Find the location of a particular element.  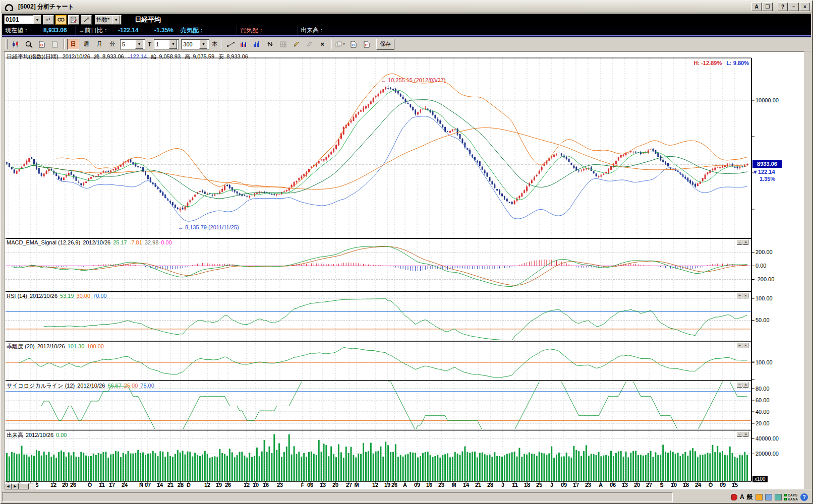

count-select: 1 ▼ is located at coordinates (166, 44).